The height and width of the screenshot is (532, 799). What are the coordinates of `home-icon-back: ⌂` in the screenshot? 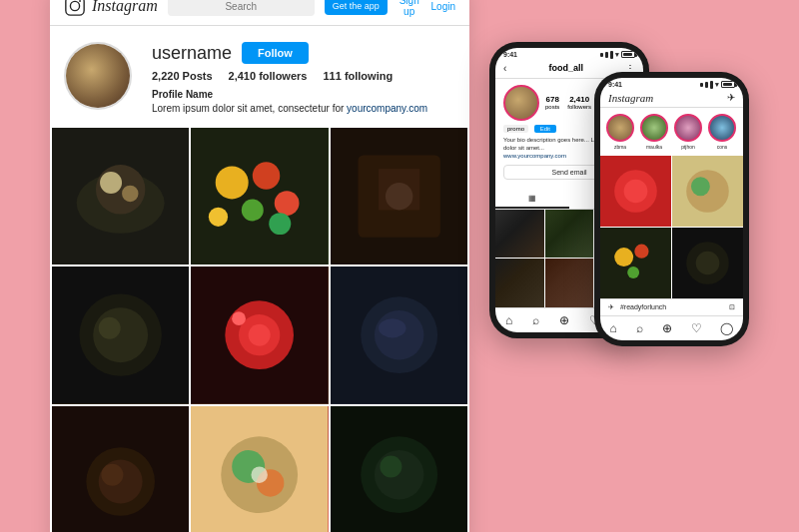 It's located at (509, 320).